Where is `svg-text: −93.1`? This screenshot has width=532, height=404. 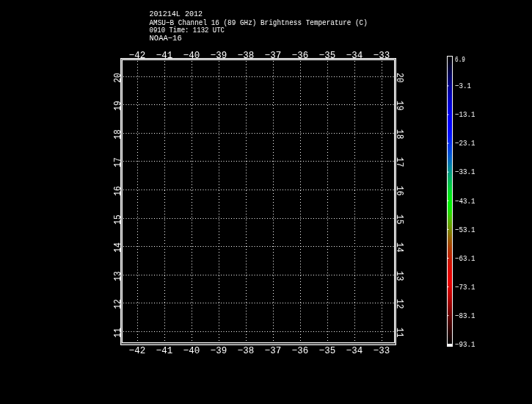
svg-text: −93.1 is located at coordinates (465, 345).